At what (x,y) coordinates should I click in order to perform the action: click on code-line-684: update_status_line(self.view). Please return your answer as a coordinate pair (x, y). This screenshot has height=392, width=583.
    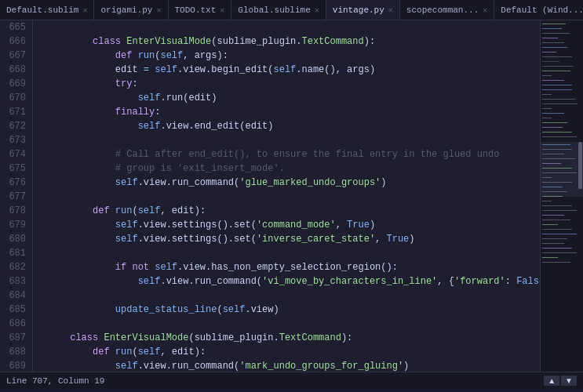
    Looking at the image, I should click on (288, 296).